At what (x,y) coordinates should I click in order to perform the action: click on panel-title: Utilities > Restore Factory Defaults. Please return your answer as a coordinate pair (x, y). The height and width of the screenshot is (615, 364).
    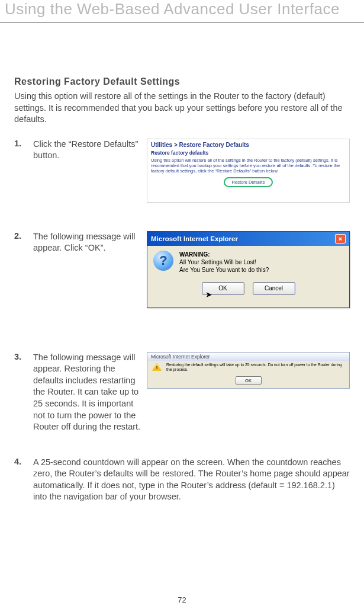
    Looking at the image, I should click on (249, 145).